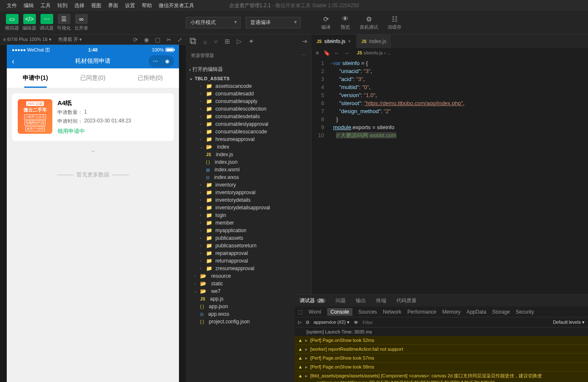  Describe the element at coordinates (422, 312) in the screenshot. I see `subtab-performance: Performance` at that location.